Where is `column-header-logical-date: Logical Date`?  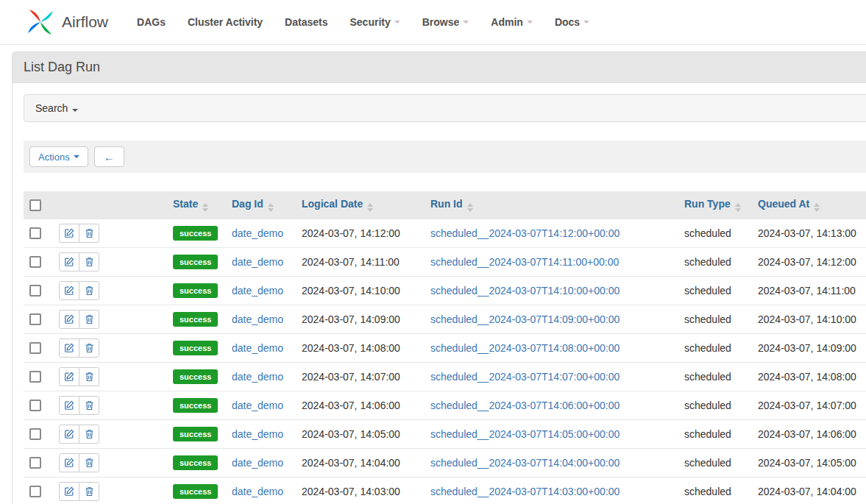
column-header-logical-date: Logical Date is located at coordinates (361, 205).